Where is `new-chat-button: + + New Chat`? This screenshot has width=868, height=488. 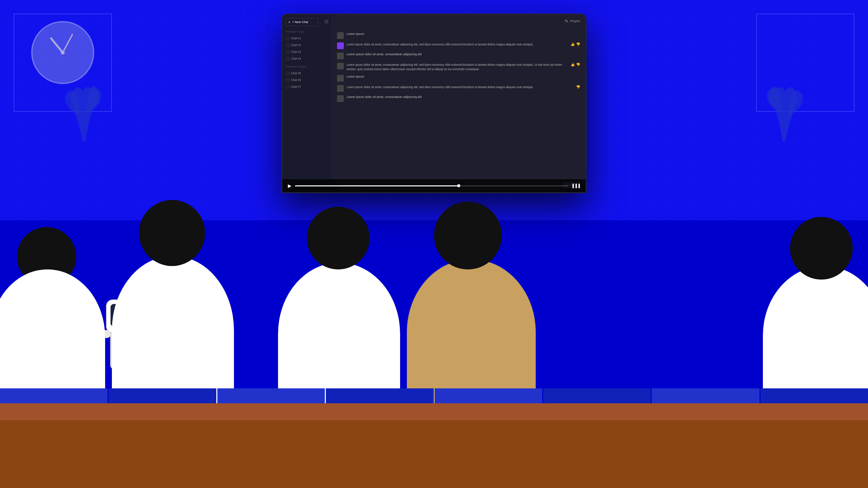 new-chat-button: + + New Chat is located at coordinates (302, 22).